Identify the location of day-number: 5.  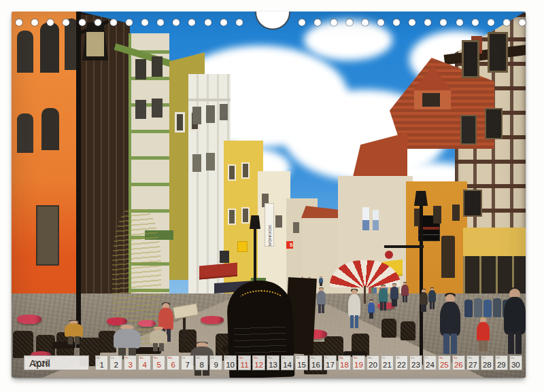
(159, 365).